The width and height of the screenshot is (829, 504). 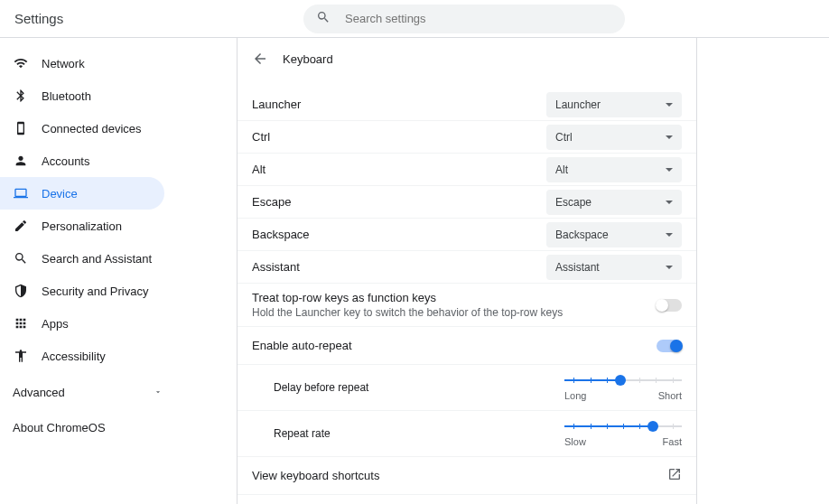 What do you see at coordinates (21, 291) in the screenshot?
I see `shield-icon` at bounding box center [21, 291].